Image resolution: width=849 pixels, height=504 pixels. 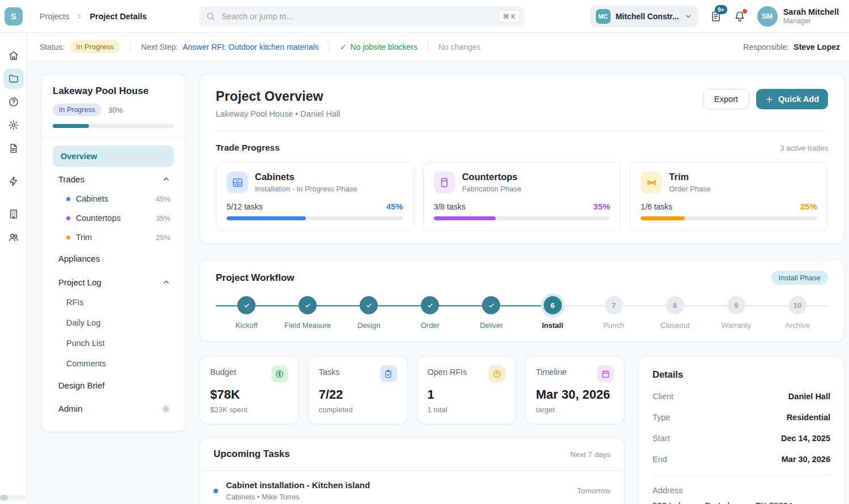 I want to click on user-name: Sarah Mitchell, so click(x=811, y=12).